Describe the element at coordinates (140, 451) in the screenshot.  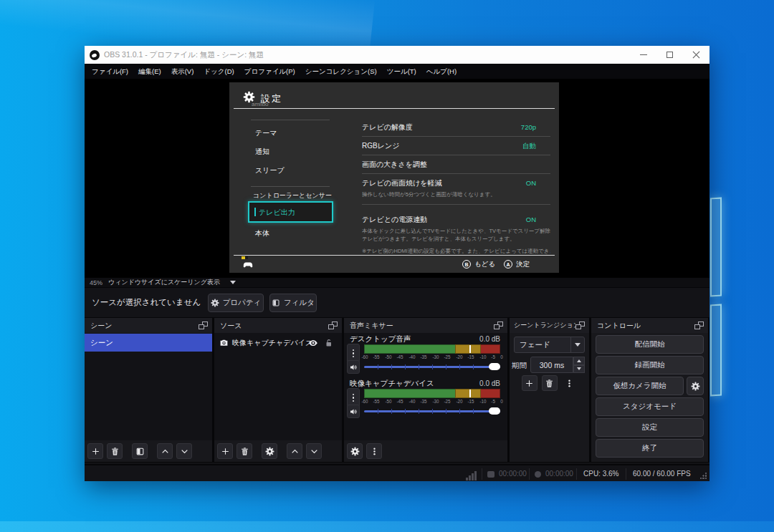
I see `scene-filters-button` at that location.